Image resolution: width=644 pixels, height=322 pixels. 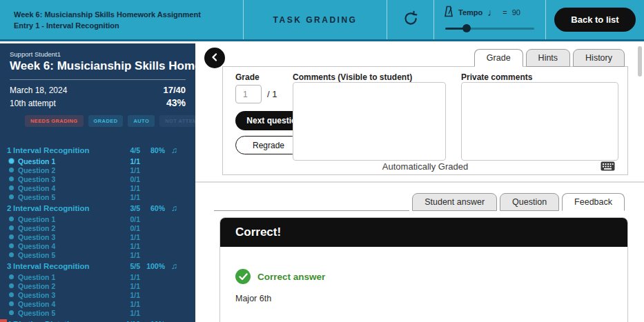 What do you see at coordinates (98, 54) in the screenshot?
I see `student-name: Support Student1` at bounding box center [98, 54].